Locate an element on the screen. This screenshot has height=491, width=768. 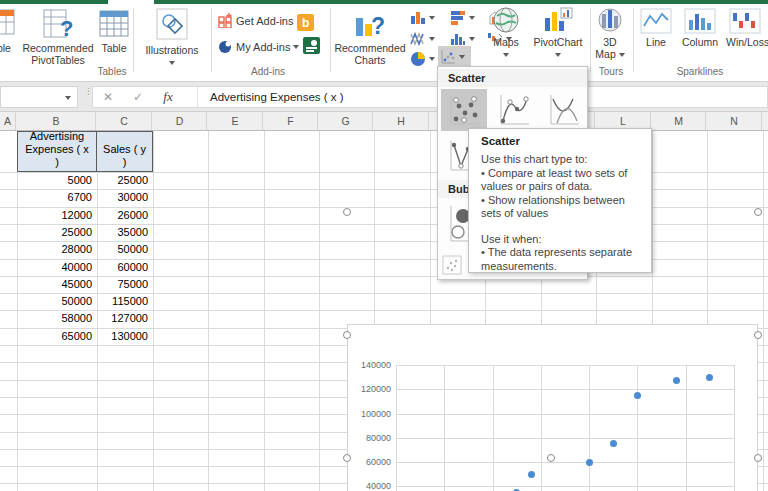
cell-b10: 58000 is located at coordinates (57, 318).